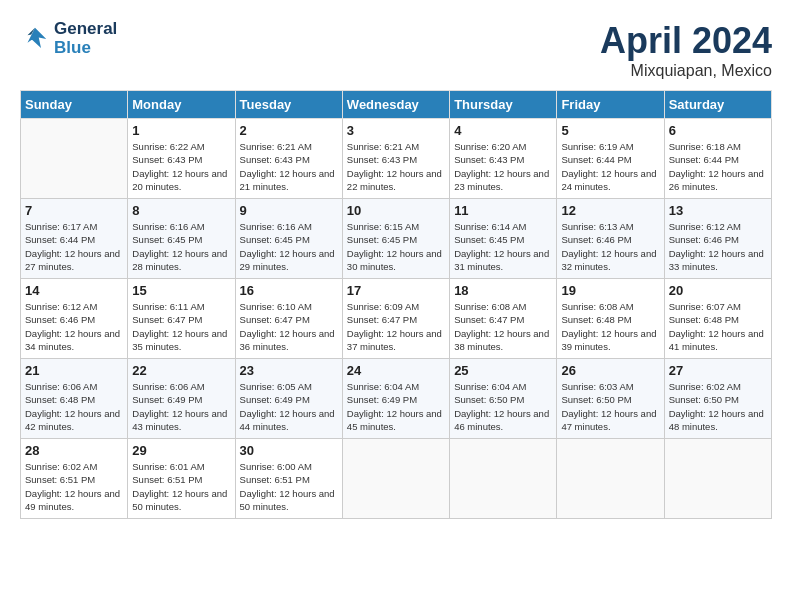  I want to click on calendar-cell: 8Sunrise: 6:16 AMSunset: 6:45 PMDaylight…, so click(182, 239).